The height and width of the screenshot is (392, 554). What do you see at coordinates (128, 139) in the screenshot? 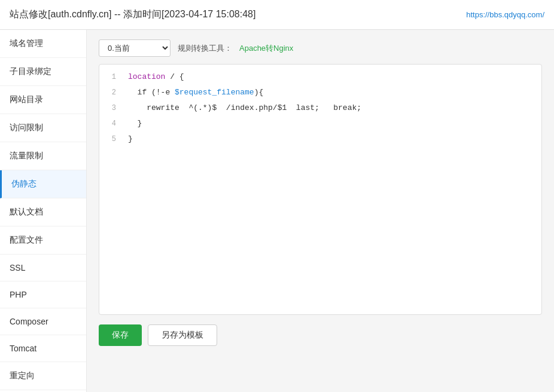
I see `line-content-5: }` at bounding box center [128, 139].